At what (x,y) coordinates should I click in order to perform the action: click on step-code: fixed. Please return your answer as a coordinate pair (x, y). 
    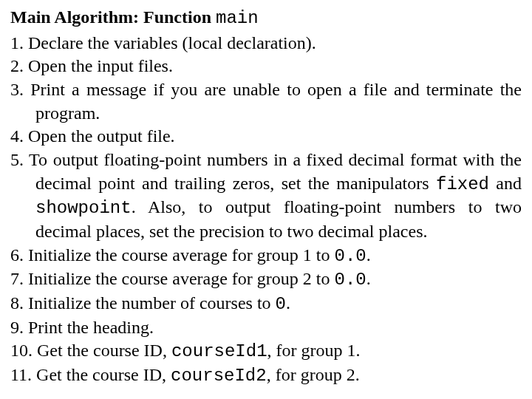
    Looking at the image, I should click on (463, 185).